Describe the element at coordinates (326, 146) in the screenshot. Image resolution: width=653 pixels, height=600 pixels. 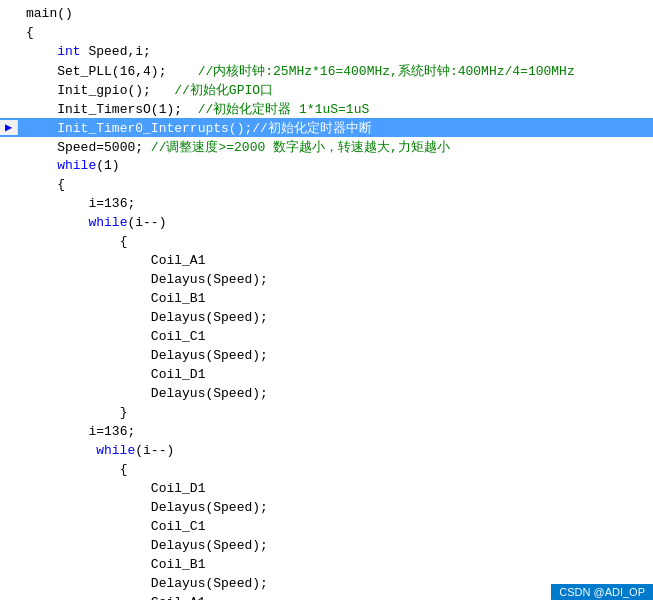
I see `code-line: Speed=5000; //调整速度>=2000 数字越小，转速越大,力矩越小` at that location.